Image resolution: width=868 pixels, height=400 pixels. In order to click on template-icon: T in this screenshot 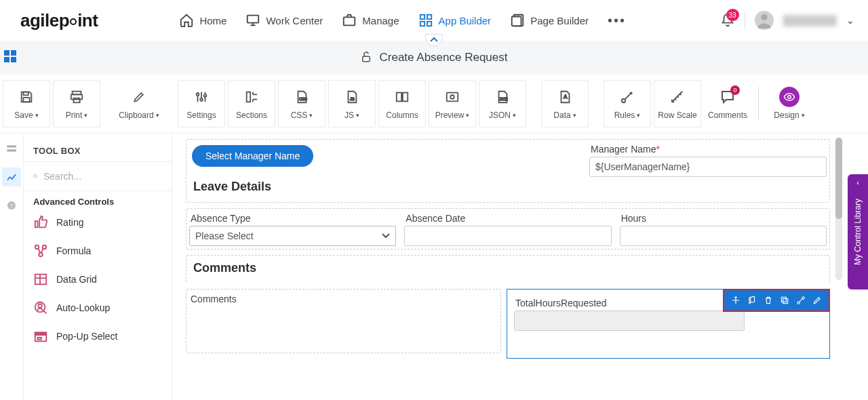, I will do `click(12, 205)`.